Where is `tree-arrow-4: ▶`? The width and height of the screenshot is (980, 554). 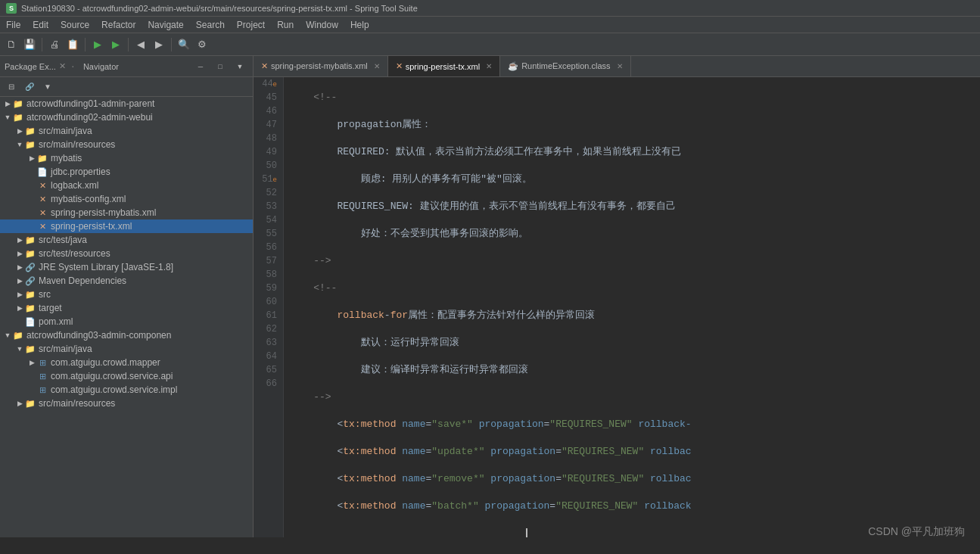
tree-arrow-4: ▶ is located at coordinates (32, 158).